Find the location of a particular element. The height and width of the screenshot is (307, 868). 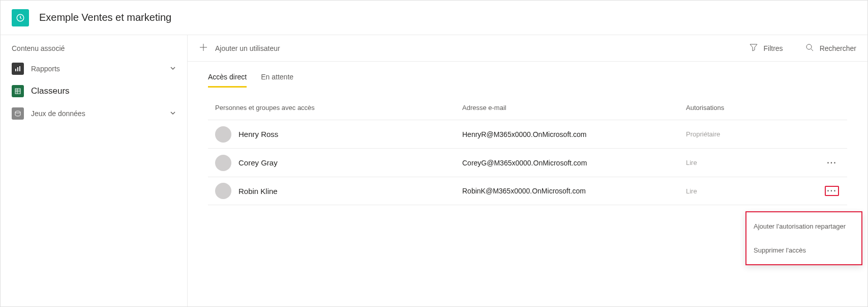

search-label: Rechercher is located at coordinates (838, 48).